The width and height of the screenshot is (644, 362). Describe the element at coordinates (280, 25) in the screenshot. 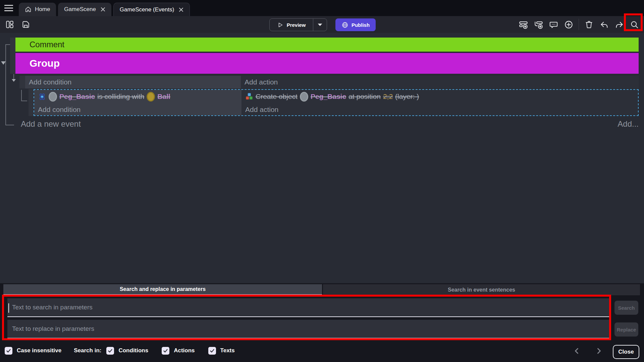

I see `play-icon` at that location.